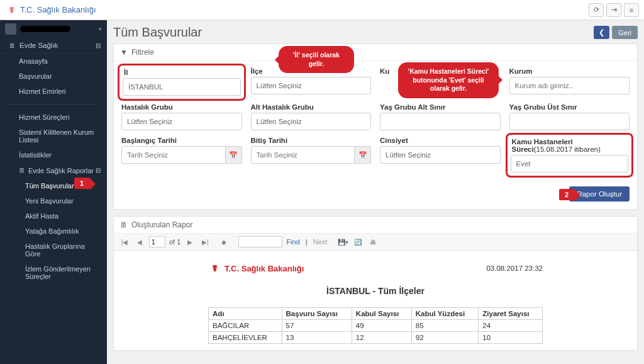 The image size is (644, 364). I want to click on label-yas-alt: Yaş Grubu Alt Sınır, so click(440, 107).